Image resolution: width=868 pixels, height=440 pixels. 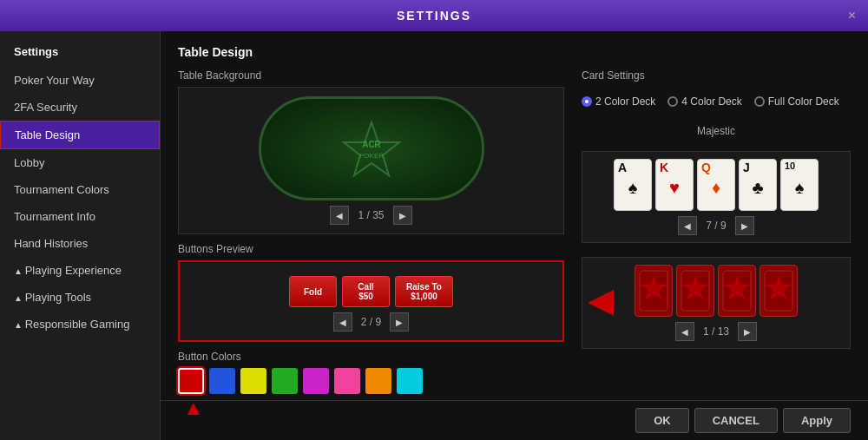 I want to click on sidebar-item-tournament-colors: Tournament Colors, so click(x=80, y=189).